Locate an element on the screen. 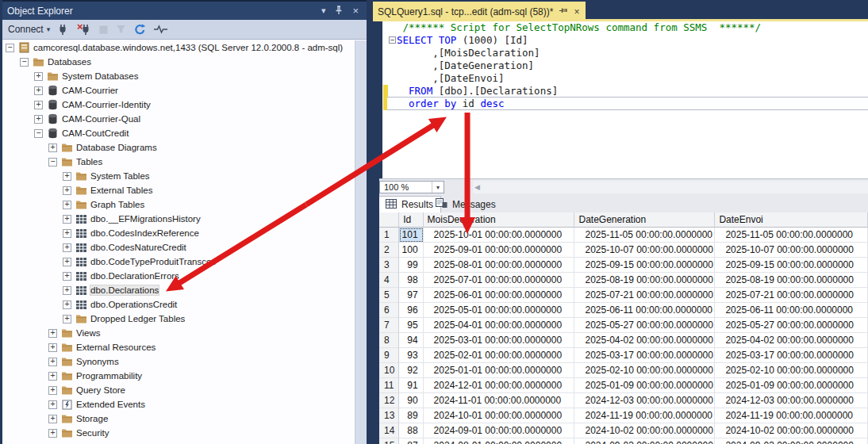 The height and width of the screenshot is (444, 868). tree-item-synonyms: +Synonyms is located at coordinates (179, 362).